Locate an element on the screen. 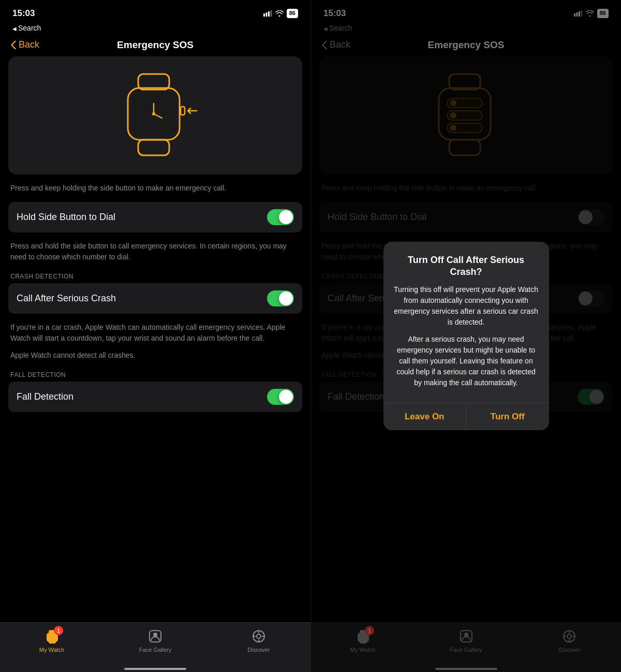 The height and width of the screenshot is (672, 621). discover-icon-left is located at coordinates (259, 636).